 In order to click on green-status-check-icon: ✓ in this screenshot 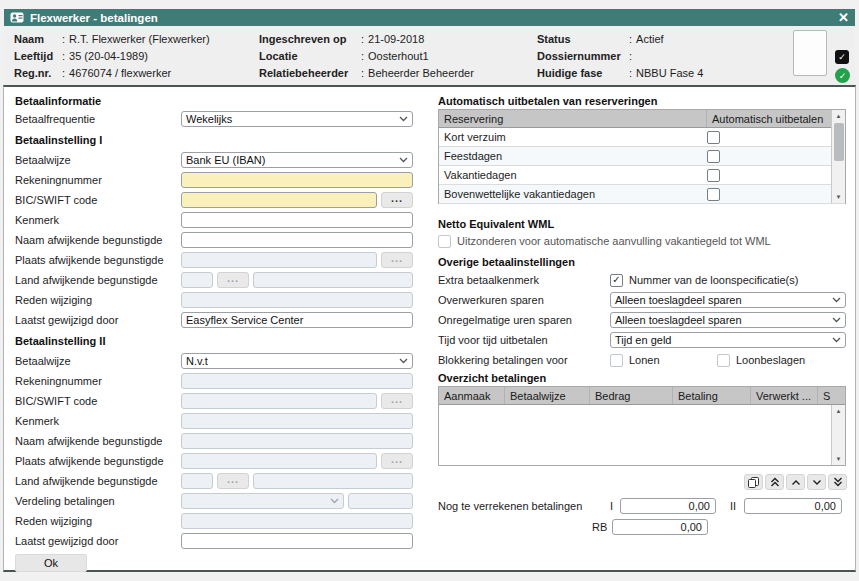, I will do `click(842, 76)`.